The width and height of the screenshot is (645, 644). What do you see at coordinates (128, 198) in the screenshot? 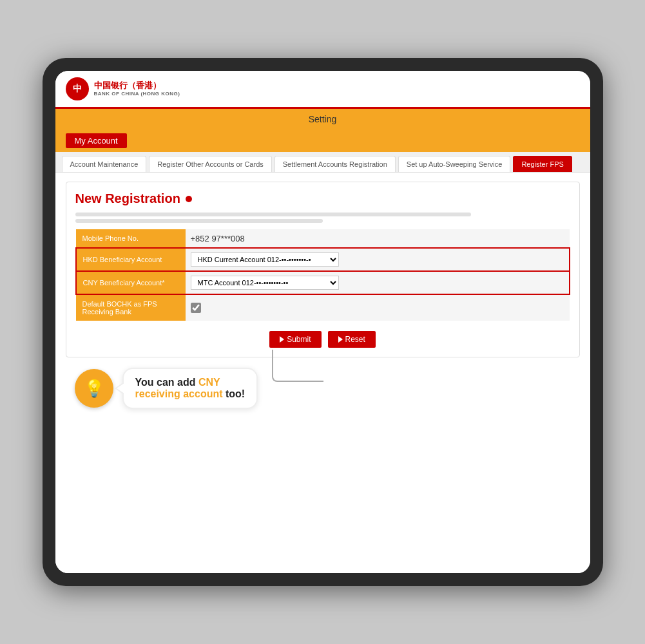
I see `new-registration-title: New Registration` at bounding box center [128, 198].